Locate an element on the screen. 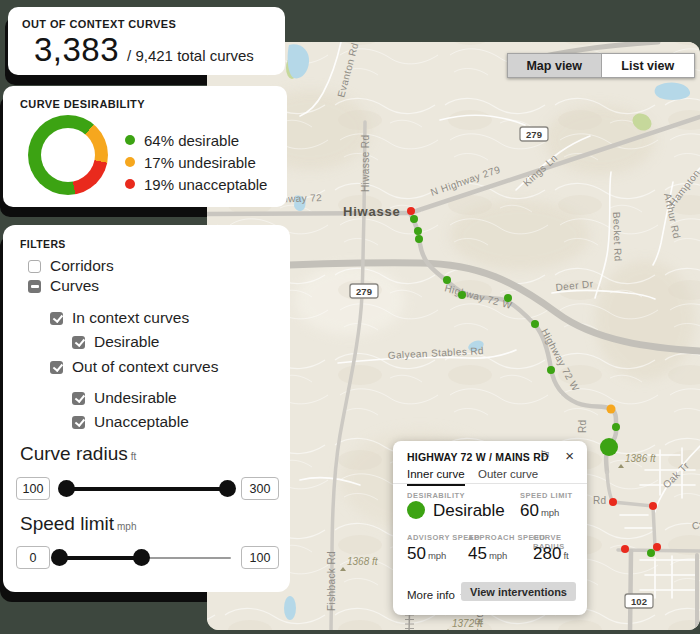 The height and width of the screenshot is (634, 700). legend-dot-undesirable is located at coordinates (130, 162).